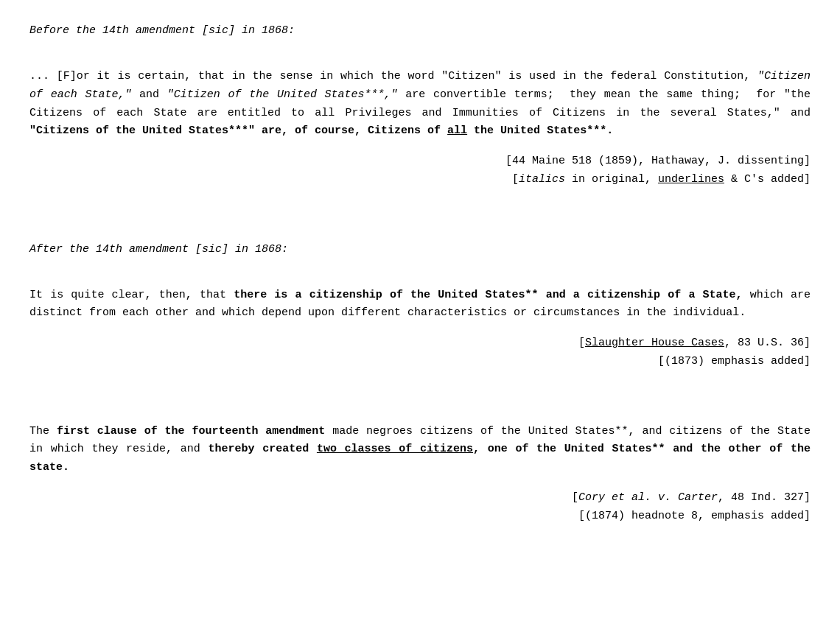  I want to click on after-heading: After the 14th amendment [sic] in 1868:, so click(420, 250).